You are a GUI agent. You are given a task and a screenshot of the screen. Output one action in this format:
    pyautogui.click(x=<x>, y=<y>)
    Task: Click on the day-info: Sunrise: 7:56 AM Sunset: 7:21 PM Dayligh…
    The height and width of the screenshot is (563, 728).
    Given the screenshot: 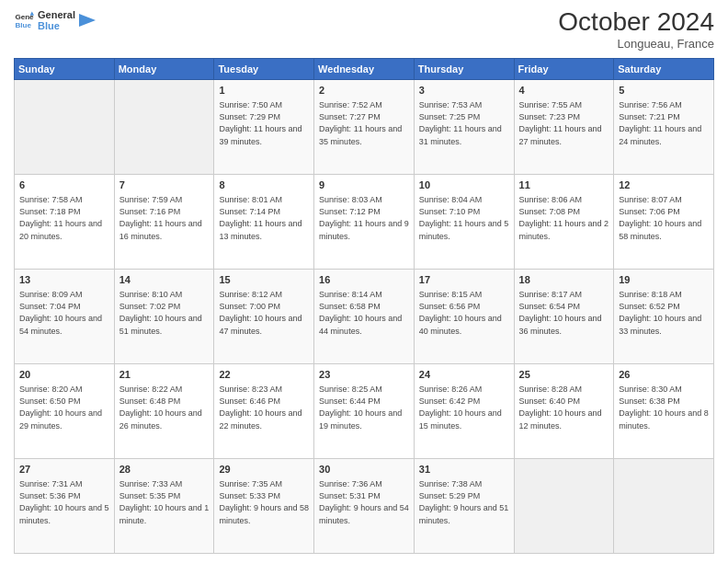 What is the action you would take?
    pyautogui.click(x=664, y=123)
    